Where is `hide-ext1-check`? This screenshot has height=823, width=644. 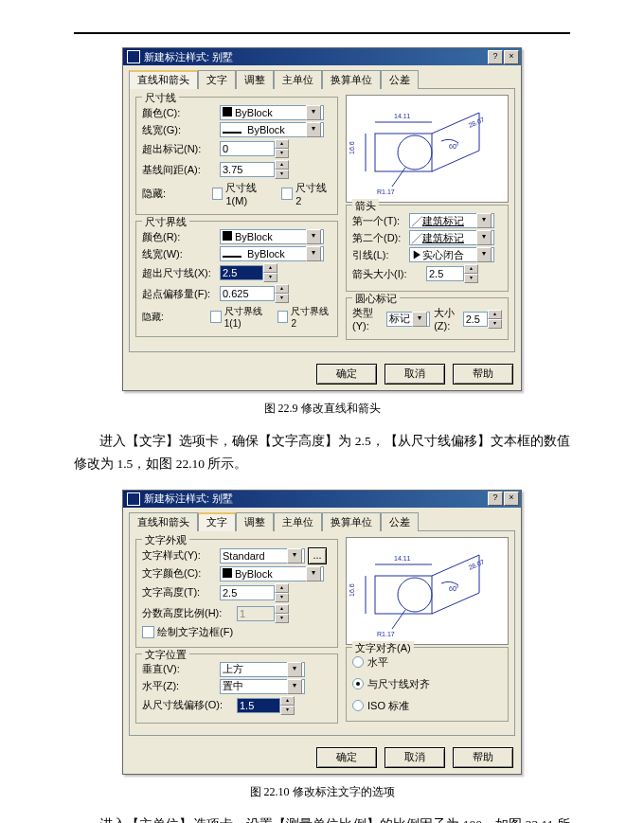
hide-ext1-check is located at coordinates (216, 316).